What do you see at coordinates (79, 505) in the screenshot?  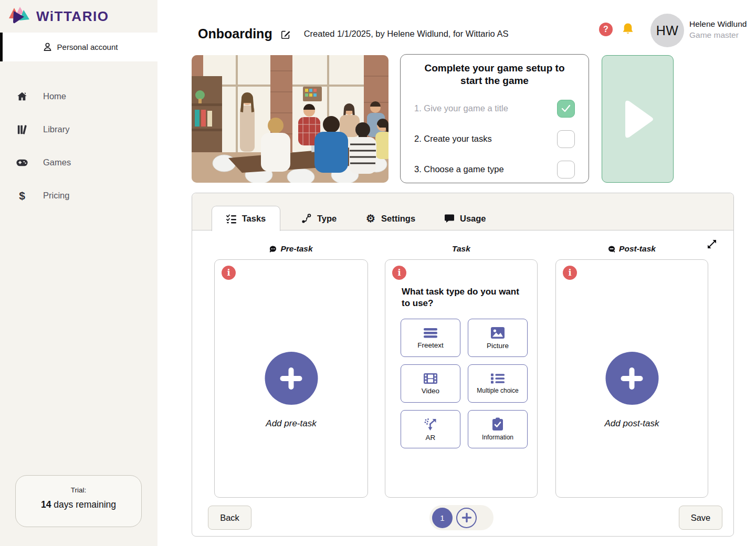 I see `trial-days: 14 days remaining` at bounding box center [79, 505].